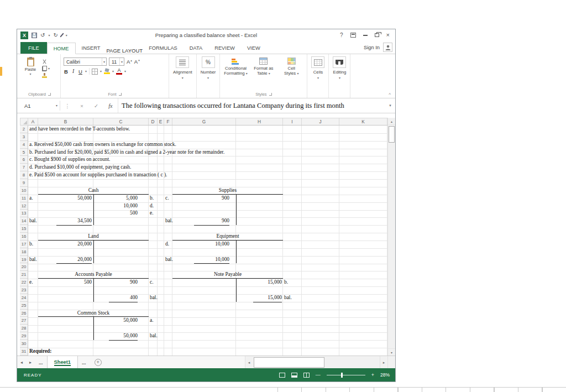 This screenshot has height=392, width=566. What do you see at coordinates (346, 375) in the screenshot?
I see `zoom-slider` at bounding box center [346, 375].